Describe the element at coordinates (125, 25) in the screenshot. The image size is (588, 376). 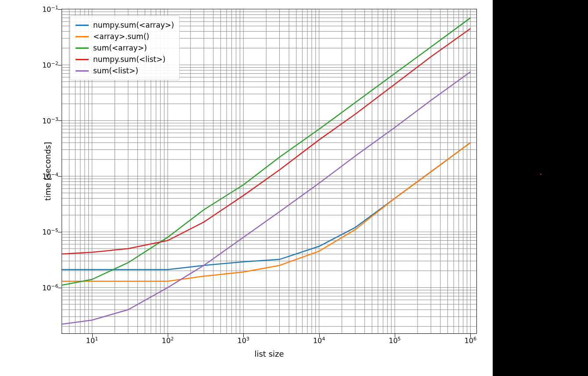
I see `legend-row: numpy.sum(<array>)` at that location.